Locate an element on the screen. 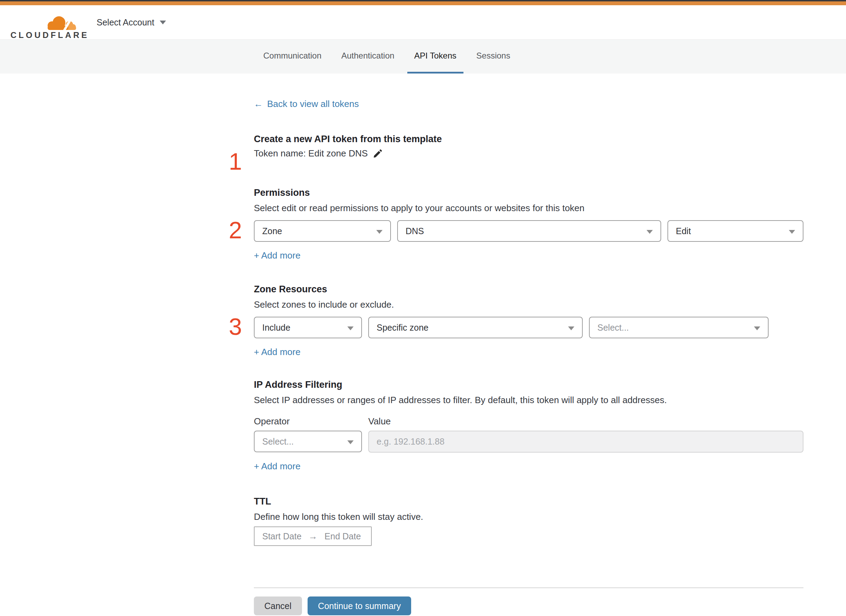 The image size is (846, 616). cloudflare-logo: CLOUDFLARE is located at coordinates (44, 26).